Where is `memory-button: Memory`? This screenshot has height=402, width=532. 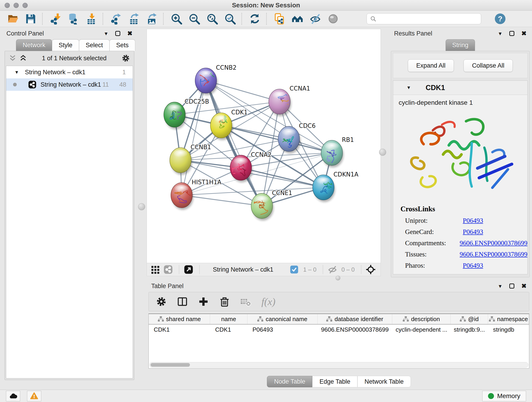
memory-button: Memory is located at coordinates (504, 396).